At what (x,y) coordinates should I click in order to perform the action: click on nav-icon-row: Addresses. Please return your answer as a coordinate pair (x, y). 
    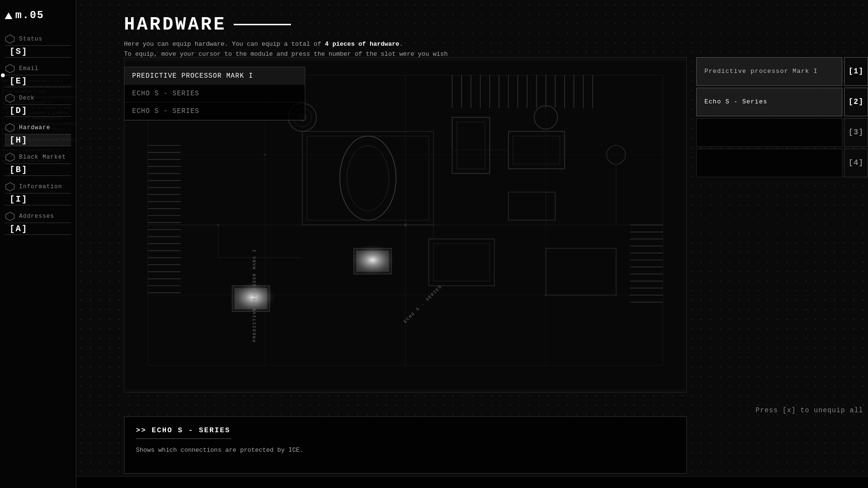
    Looking at the image, I should click on (30, 216).